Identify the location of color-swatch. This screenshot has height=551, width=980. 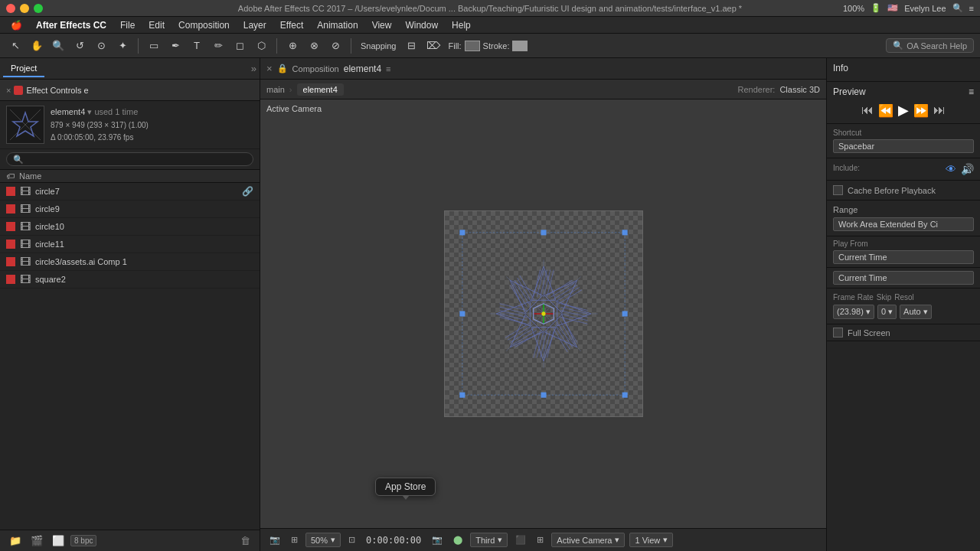
(11, 227).